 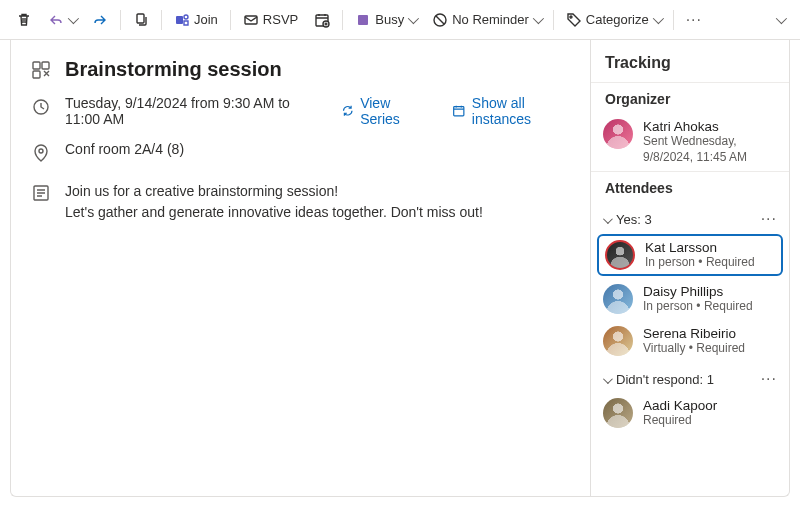 What do you see at coordinates (490, 20) in the screenshot?
I see `reminder-label: No Reminder` at bounding box center [490, 20].